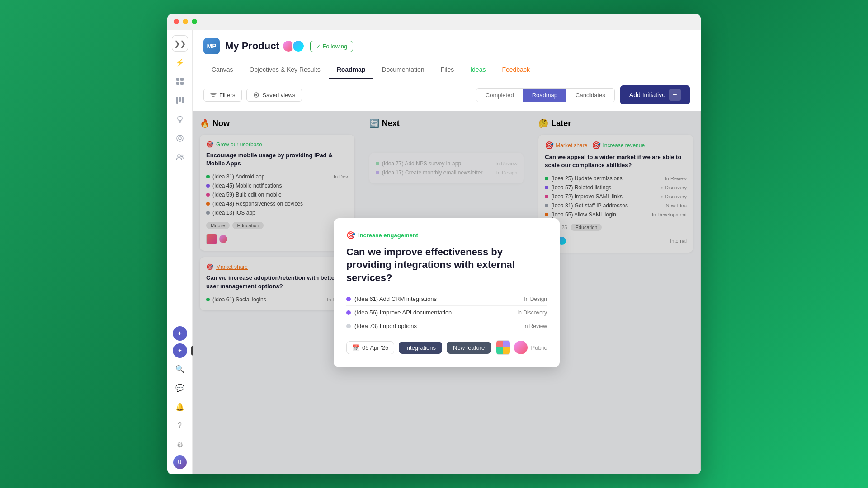  I want to click on modal-footer-left: 📅 05 Apr '25 Integrations New feature, so click(419, 348).